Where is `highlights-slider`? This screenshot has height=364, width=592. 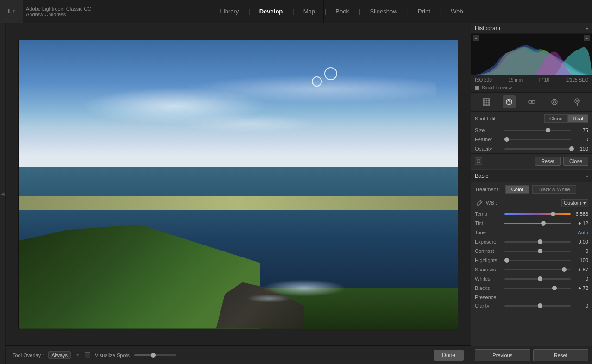 highlights-slider is located at coordinates (537, 260).